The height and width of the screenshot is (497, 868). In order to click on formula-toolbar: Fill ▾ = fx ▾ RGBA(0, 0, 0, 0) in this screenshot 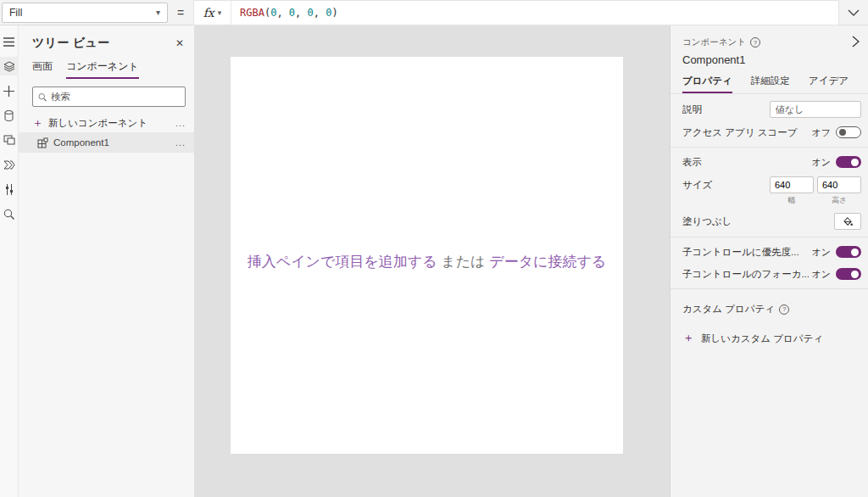, I will do `click(434, 13)`.